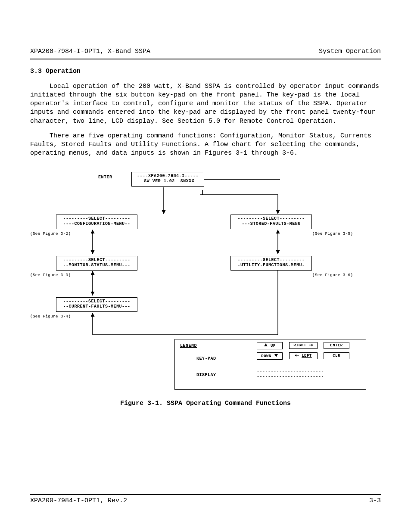 The width and height of the screenshot is (411, 532). What do you see at coordinates (303, 345) in the screenshot?
I see `legend-key-right: RIGHT` at bounding box center [303, 345].